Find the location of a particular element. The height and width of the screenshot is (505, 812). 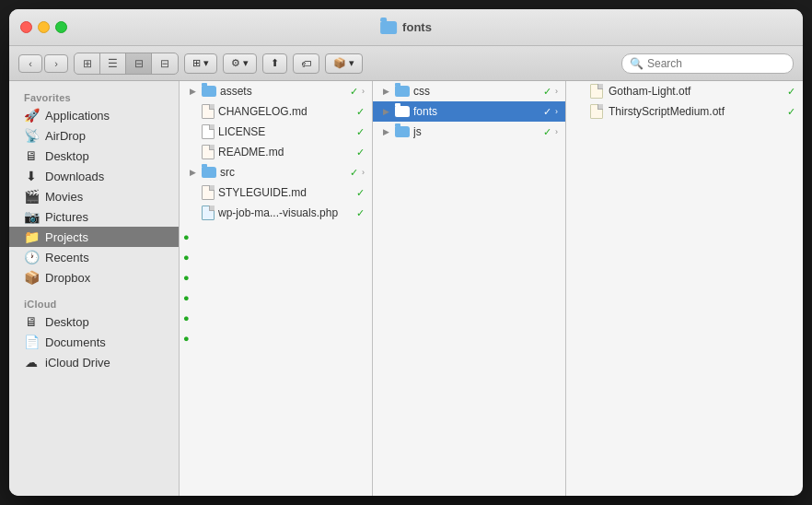

share-button: ⬆ is located at coordinates (274, 64).